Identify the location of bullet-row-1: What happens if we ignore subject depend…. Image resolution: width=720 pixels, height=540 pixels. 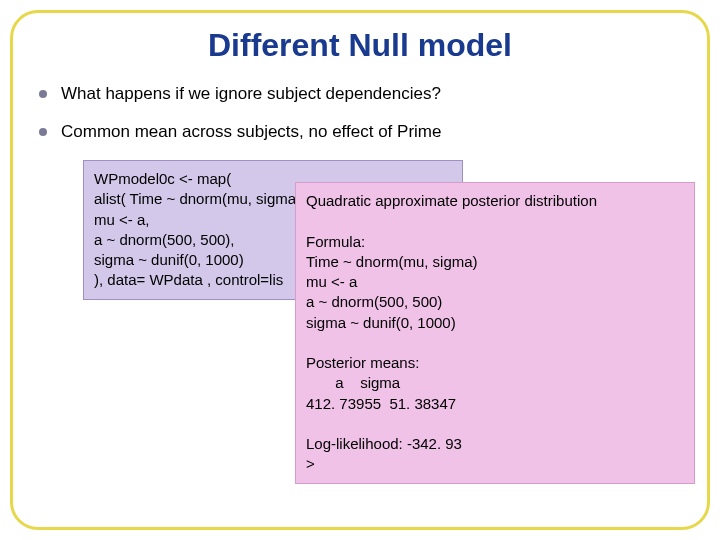
(364, 94).